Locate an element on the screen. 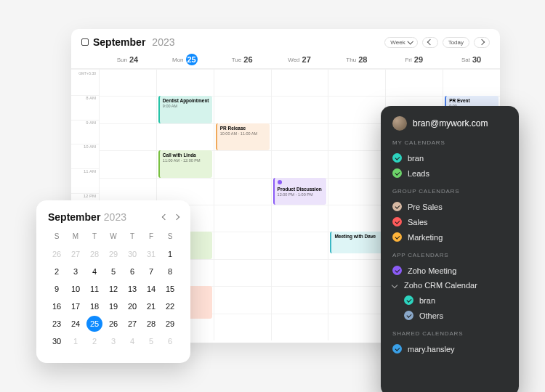 The height and width of the screenshot is (392, 545). mini-day: 16 is located at coordinates (57, 306).